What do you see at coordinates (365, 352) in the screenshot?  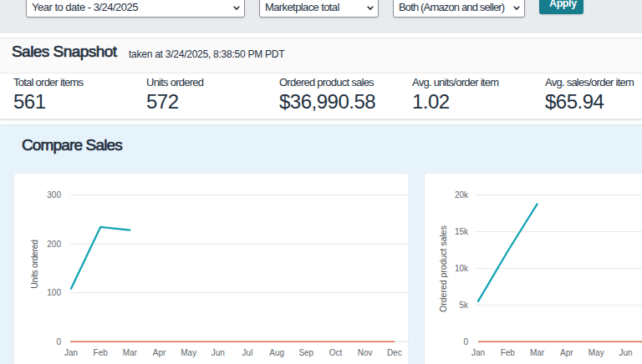 I see `svg-text: Nov` at bounding box center [365, 352].